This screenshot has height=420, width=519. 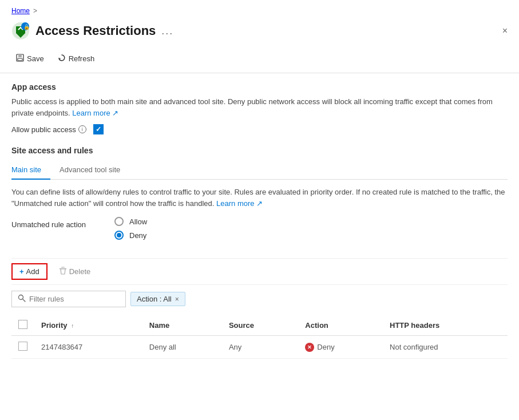 What do you see at coordinates (30, 271) in the screenshot?
I see `add-button: + Add` at bounding box center [30, 271].